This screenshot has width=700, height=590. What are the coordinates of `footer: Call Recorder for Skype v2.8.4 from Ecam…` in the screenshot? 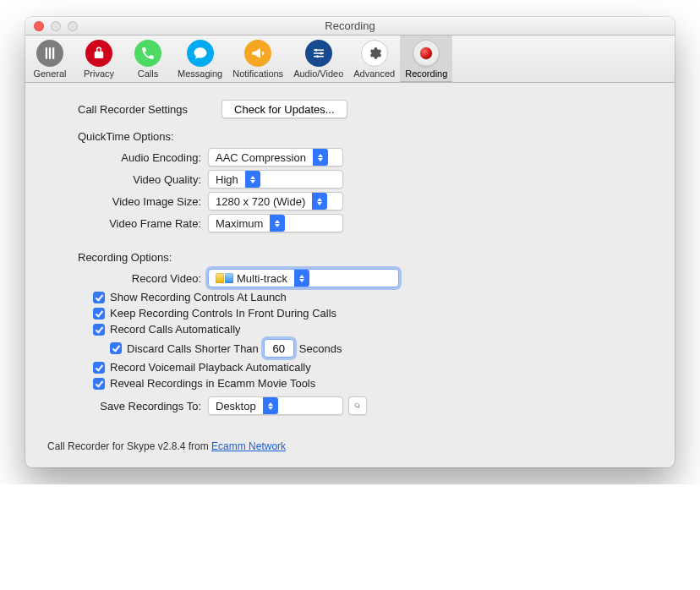 It's located at (350, 446).